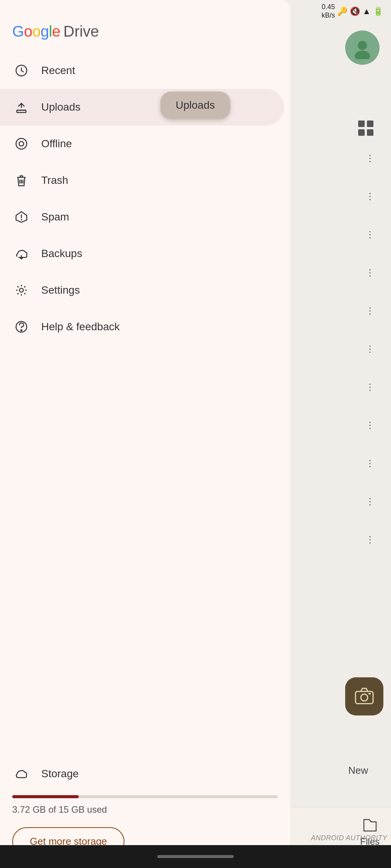  Describe the element at coordinates (370, 273) in the screenshot. I see `overflow-menu-4: ⋮` at that location.